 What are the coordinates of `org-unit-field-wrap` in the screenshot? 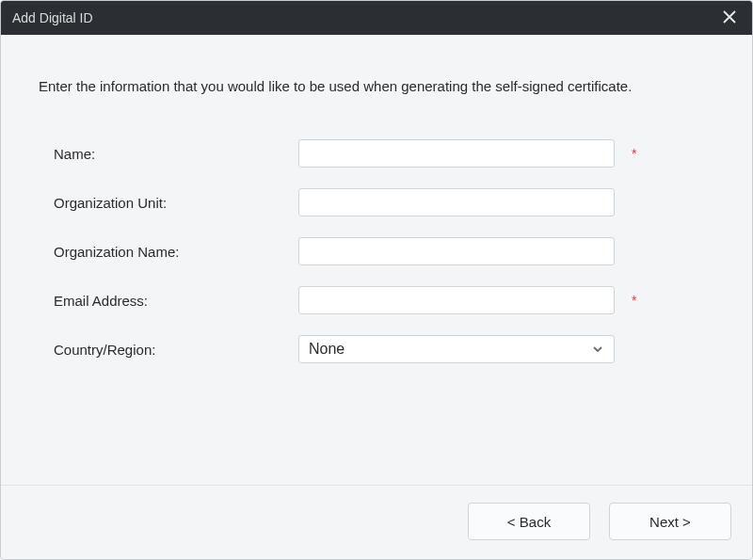 It's located at (457, 202).